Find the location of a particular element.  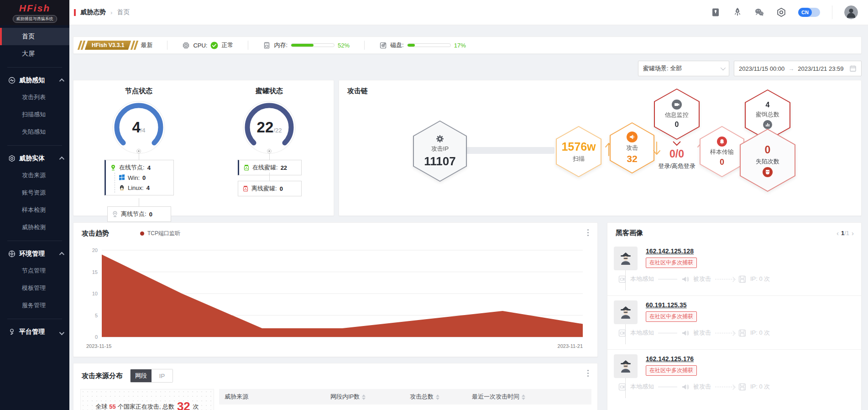

trend-menu-kebab is located at coordinates (588, 233).